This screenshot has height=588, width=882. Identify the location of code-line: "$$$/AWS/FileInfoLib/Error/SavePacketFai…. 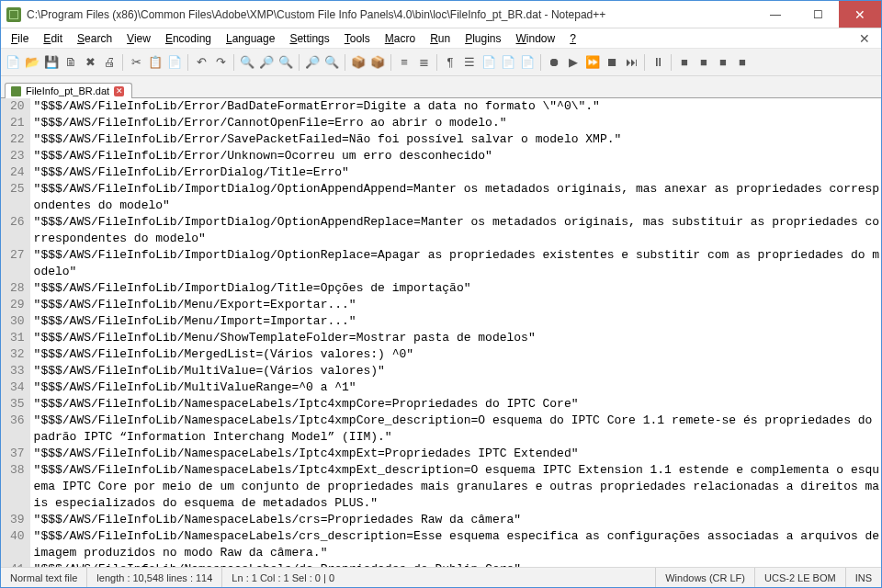
(458, 140).